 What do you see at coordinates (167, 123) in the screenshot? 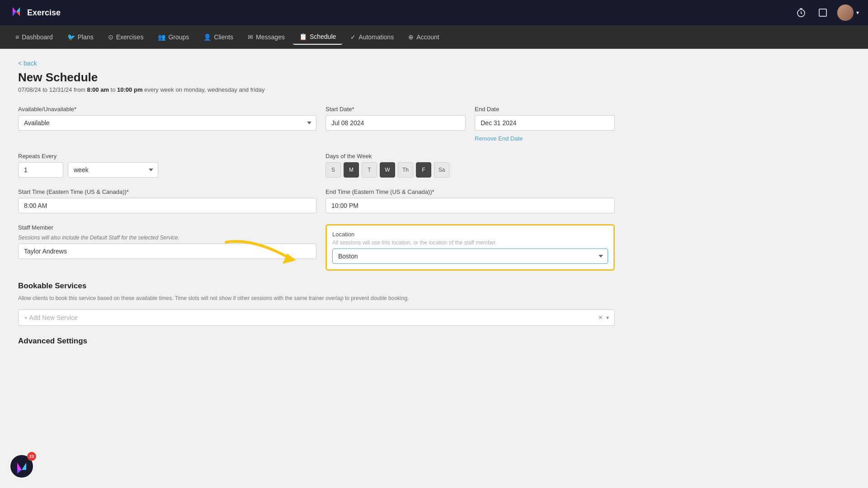
I see `availability-select: Available Unavailable` at bounding box center [167, 123].